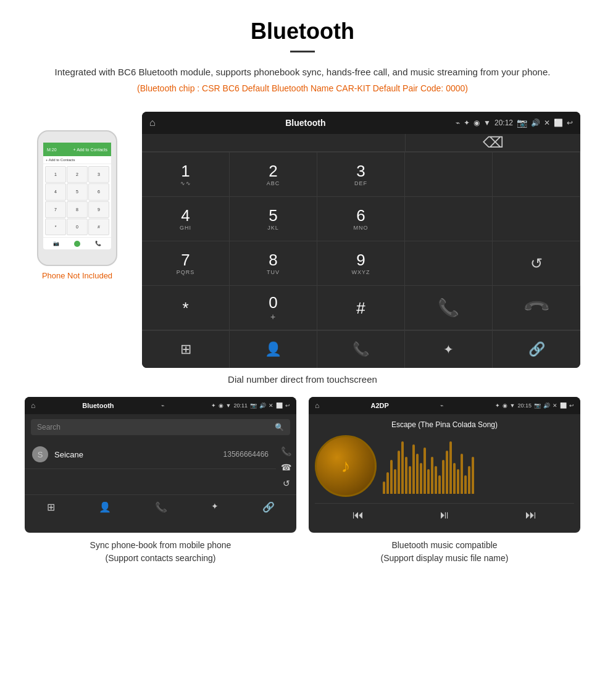 This screenshot has width=605, height=700. I want to click on contact-name: Seicane, so click(139, 454).